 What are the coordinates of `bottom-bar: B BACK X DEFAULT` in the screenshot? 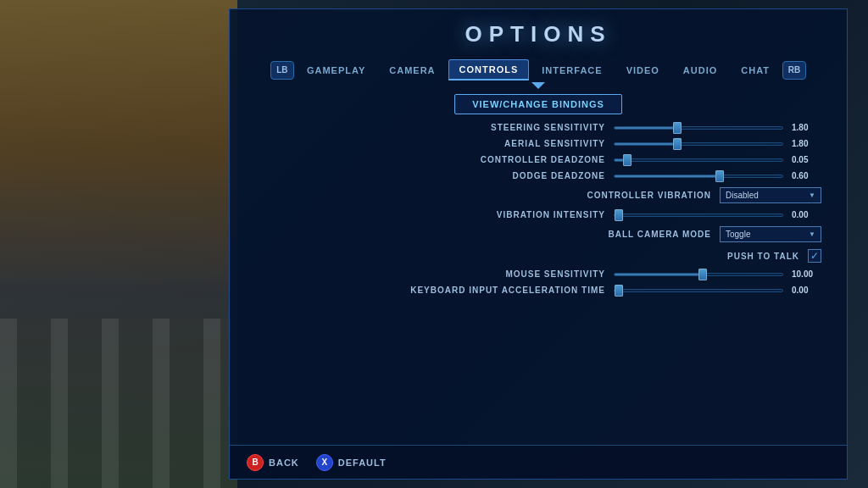 It's located at (538, 462).